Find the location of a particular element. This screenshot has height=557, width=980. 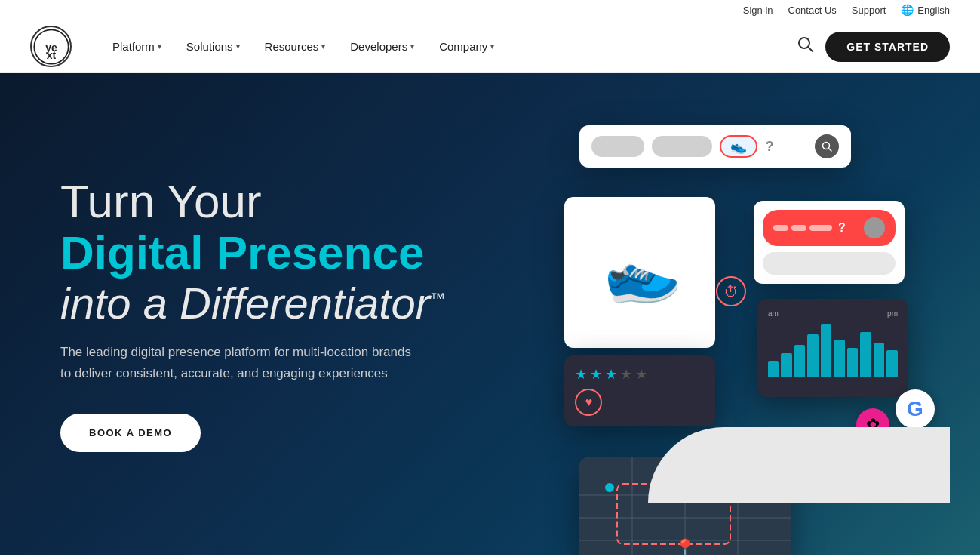

company-chevron-icon: ▾ is located at coordinates (492, 47).